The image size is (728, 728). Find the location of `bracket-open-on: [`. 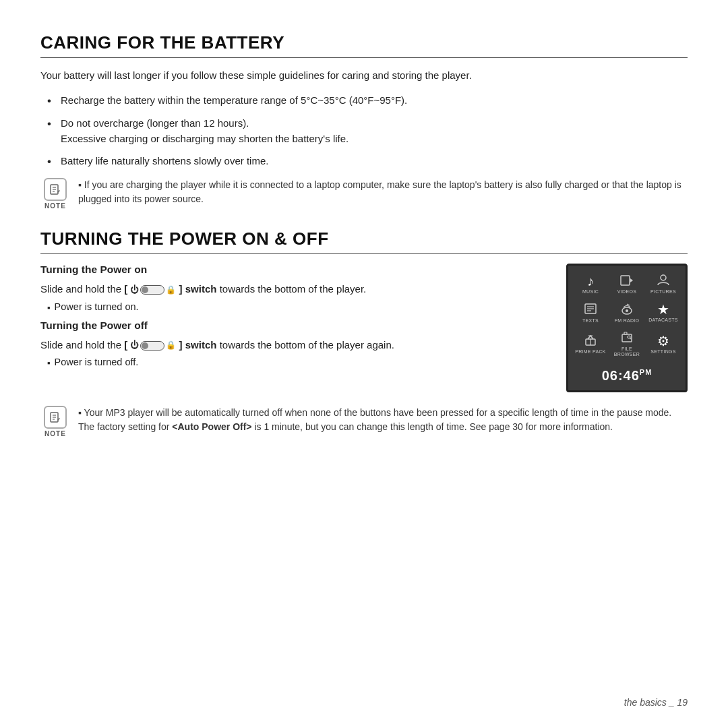

bracket-open-on: [ is located at coordinates (125, 289).